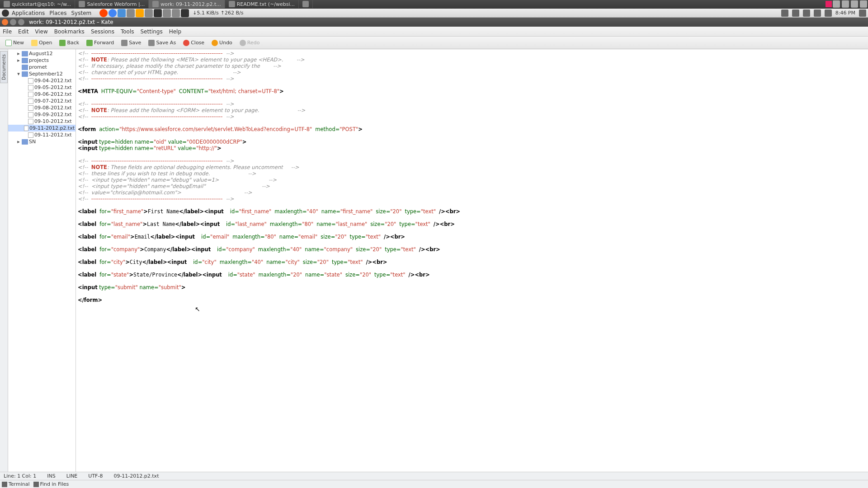 This screenshot has height=488, width=868. What do you see at coordinates (53, 80) in the screenshot?
I see `tree-item-label: 09-04-2012.txt` at bounding box center [53, 80].